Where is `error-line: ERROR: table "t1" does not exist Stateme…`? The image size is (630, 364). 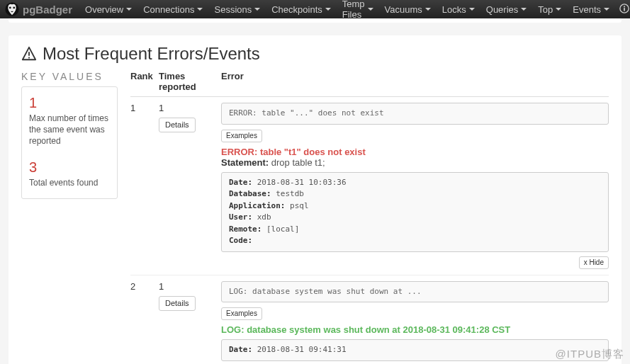 error-line: ERROR: table "t1" does not exist Stateme… is located at coordinates (415, 157).